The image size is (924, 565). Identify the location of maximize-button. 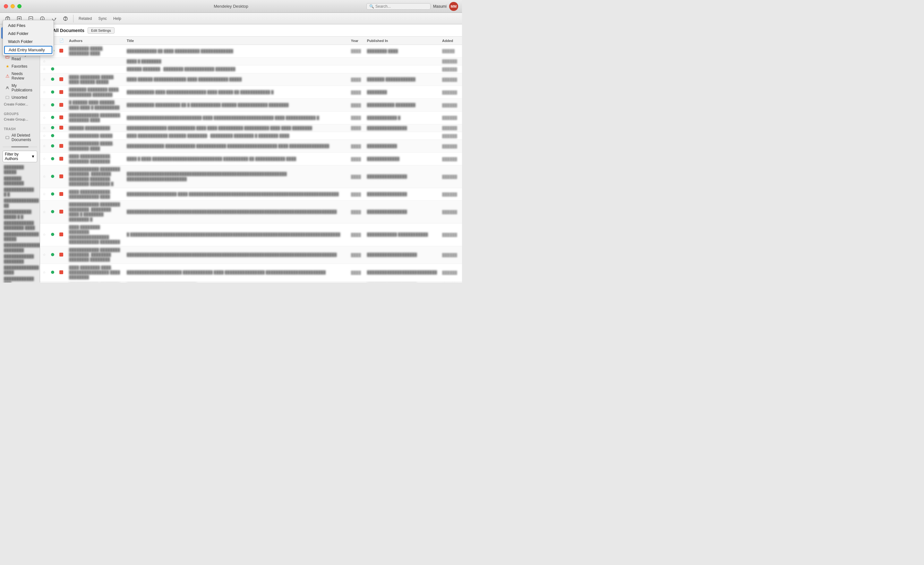
(20, 6).